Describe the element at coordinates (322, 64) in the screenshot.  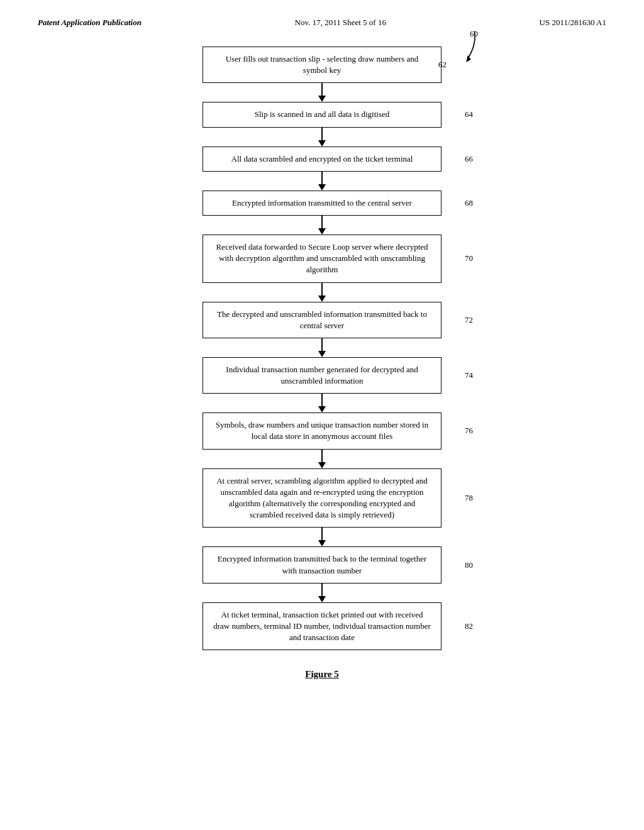
I see `box-62-text: User fills out transaction slip - select…` at that location.